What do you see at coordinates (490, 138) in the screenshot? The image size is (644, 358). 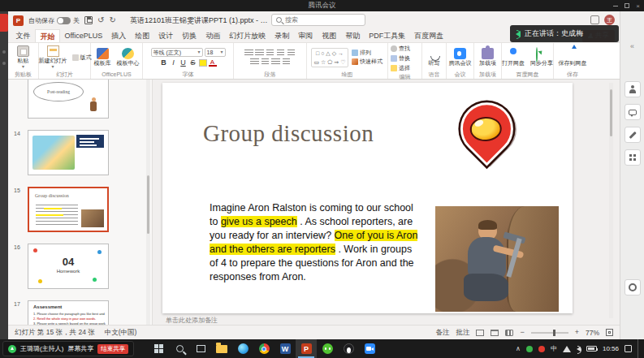 I see `pin-logo` at bounding box center [490, 138].